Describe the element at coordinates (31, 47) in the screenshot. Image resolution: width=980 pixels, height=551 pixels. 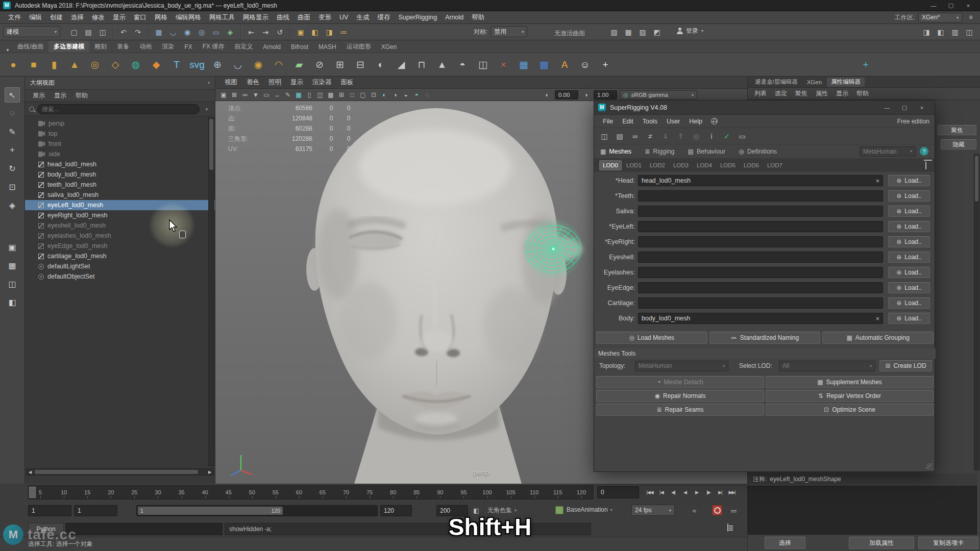
I see `shelf-tab: 曲线/曲面` at that location.